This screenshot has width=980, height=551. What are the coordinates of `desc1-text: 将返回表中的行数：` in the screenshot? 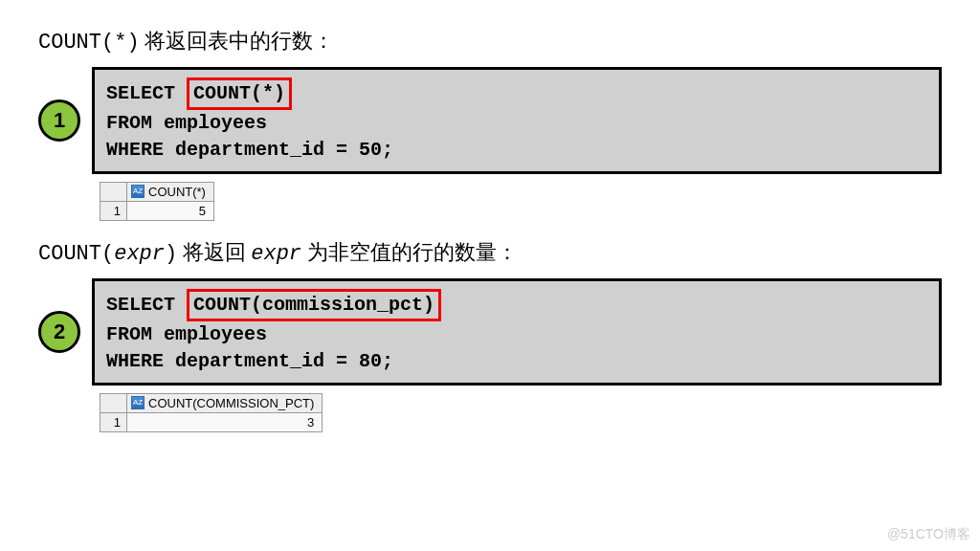 It's located at (237, 40).